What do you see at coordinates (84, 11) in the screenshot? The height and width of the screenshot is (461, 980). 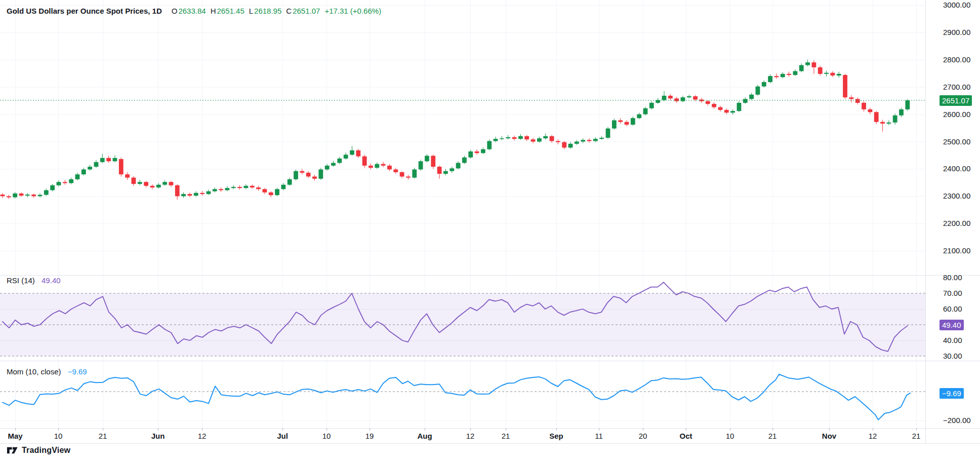 I see `symbol-title: Gold US Dollars per Ounce Spot Prices, 1…` at bounding box center [84, 11].